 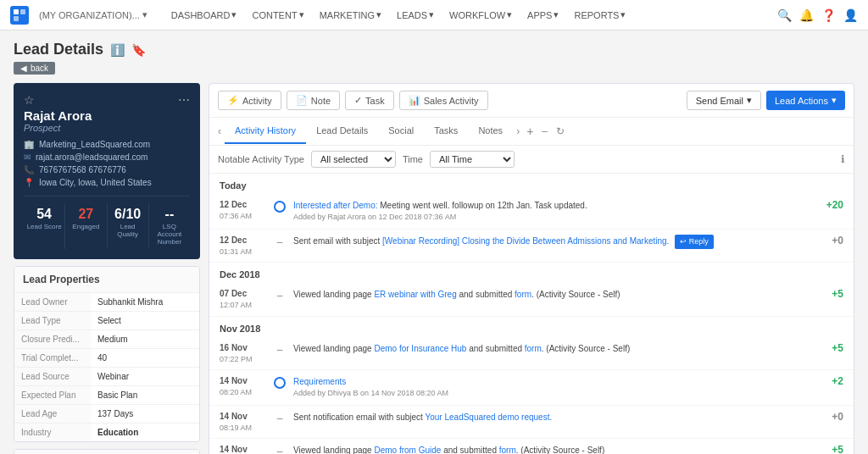 What do you see at coordinates (29, 169) in the screenshot?
I see `phone-icon: 📞` at bounding box center [29, 169].